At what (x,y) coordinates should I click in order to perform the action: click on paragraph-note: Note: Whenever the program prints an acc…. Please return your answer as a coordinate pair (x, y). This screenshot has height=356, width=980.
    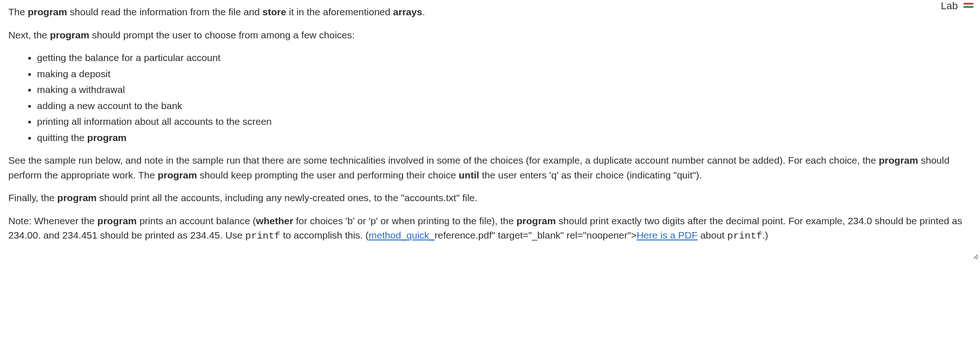
    Looking at the image, I should click on (490, 228).